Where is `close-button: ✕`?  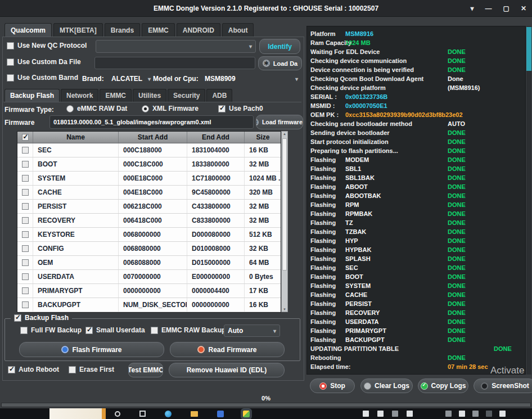
close-button: ✕ is located at coordinates (524, 8).